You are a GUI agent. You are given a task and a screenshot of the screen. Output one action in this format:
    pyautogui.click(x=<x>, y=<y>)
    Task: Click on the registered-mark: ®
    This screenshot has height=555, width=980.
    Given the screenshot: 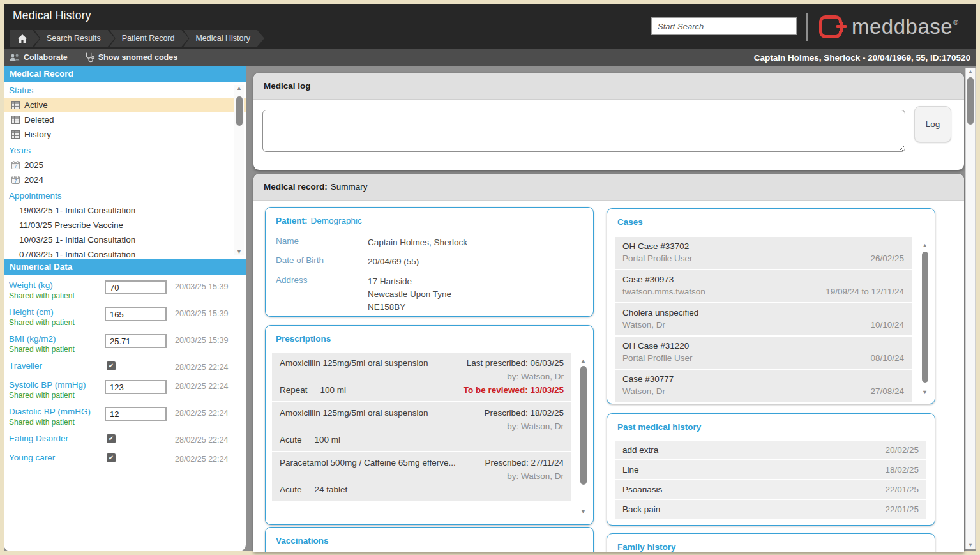 What is the action you would take?
    pyautogui.click(x=956, y=22)
    